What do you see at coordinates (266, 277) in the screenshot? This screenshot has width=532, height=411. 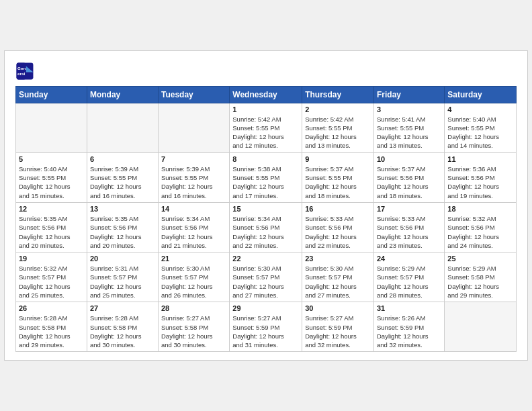 I see `week-row-4: 19Sunrise: 5:32 AM Sunset: 5:57 PM Dayli…` at bounding box center [266, 277].